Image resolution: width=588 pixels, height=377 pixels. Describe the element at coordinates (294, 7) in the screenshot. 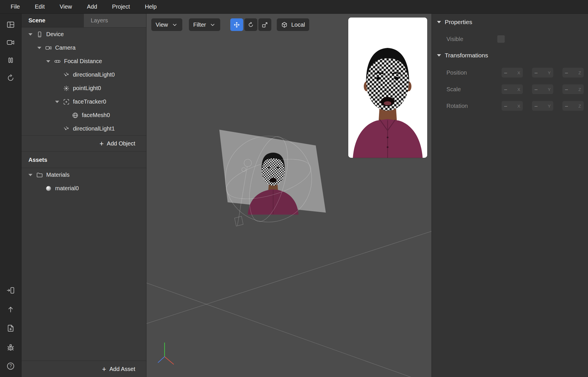

I see `menu-bar: File Edit View Add Project Help` at that location.